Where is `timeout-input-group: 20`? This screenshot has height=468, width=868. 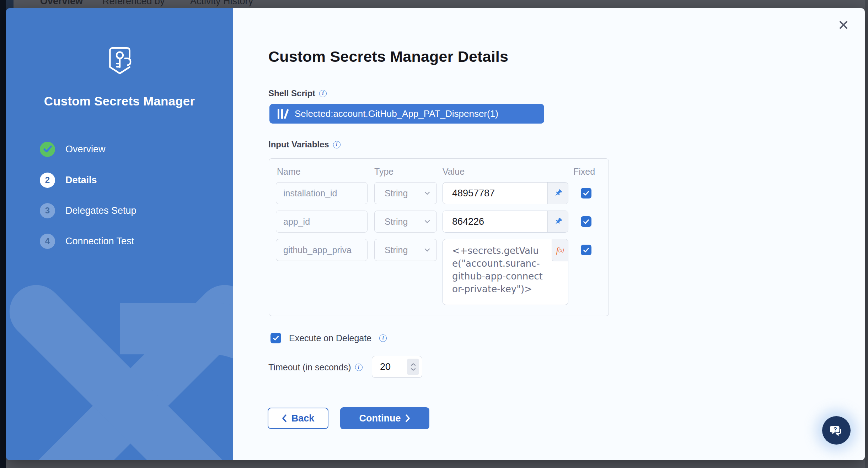 timeout-input-group: 20 is located at coordinates (397, 367).